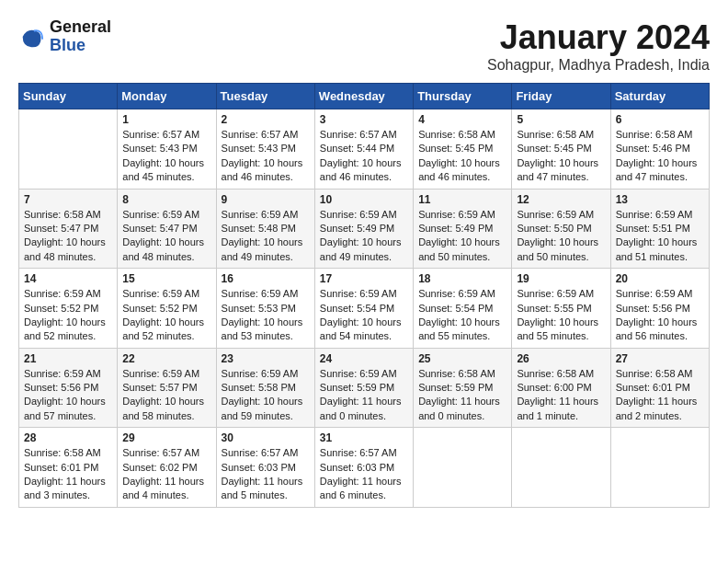 This screenshot has height=563, width=728. I want to click on week-row-4: 21Sunrise: 6:59 AM Sunset: 5:56 PM Dayli…, so click(364, 388).